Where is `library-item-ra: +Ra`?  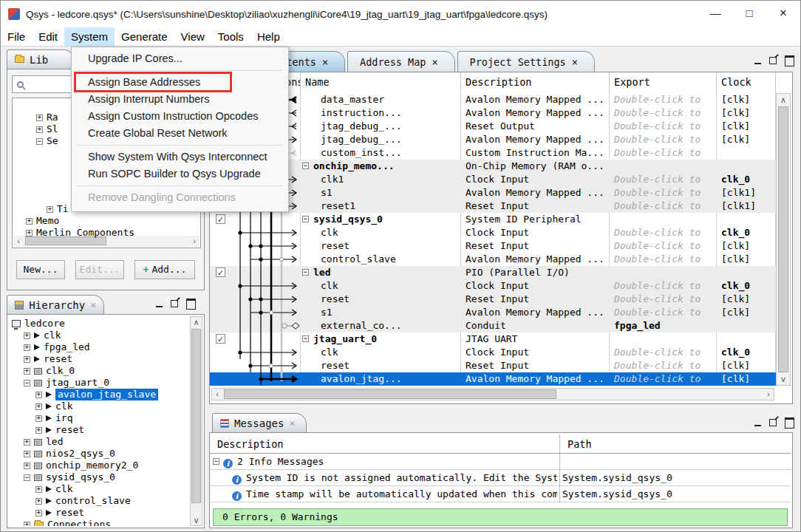
library-item-ra: +Ra is located at coordinates (47, 117).